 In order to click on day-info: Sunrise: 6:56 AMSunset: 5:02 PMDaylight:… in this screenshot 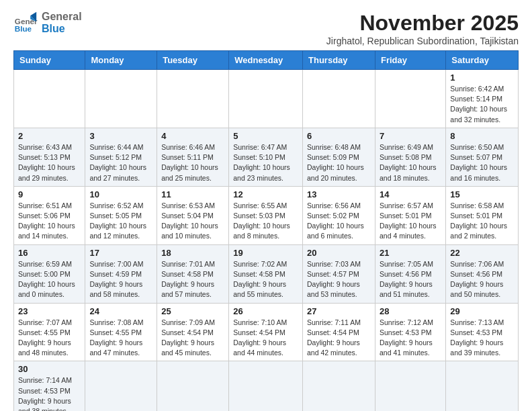, I will do `click(339, 222)`.